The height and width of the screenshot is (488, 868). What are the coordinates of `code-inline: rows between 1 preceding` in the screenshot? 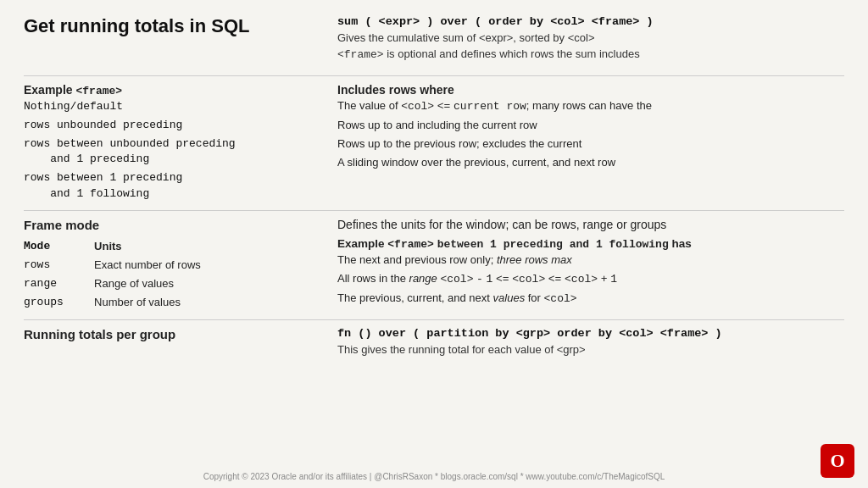 It's located at (103, 178).